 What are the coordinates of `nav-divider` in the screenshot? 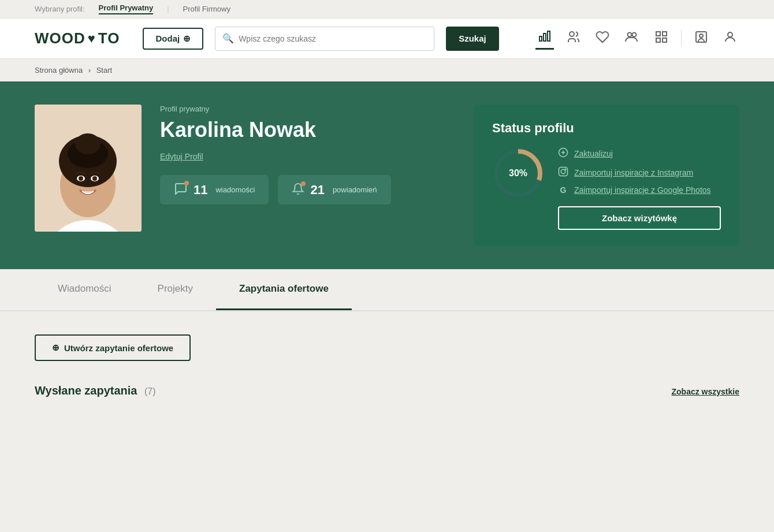 It's located at (682, 39).